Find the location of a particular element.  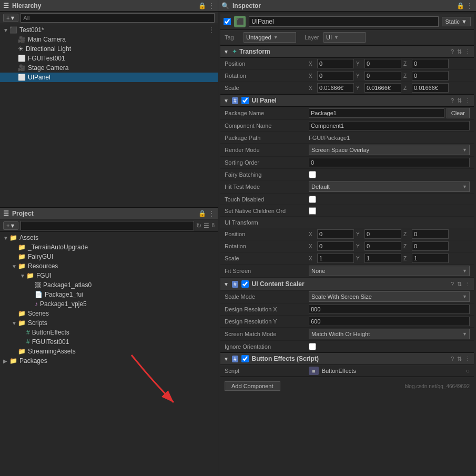

ui-rotation-z is located at coordinates (430, 246).